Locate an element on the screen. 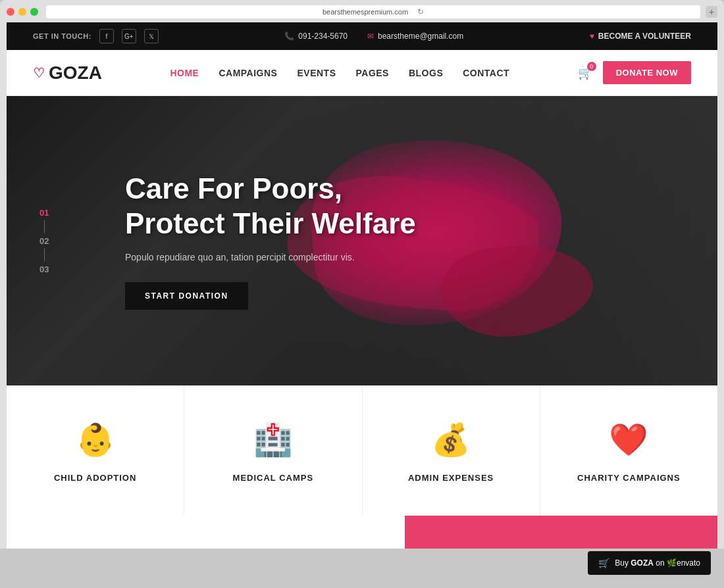  navbar: ♡ GOZA HOME CAMPAIGNS EVENTS PAGES BLOGS… is located at coordinates (362, 73).